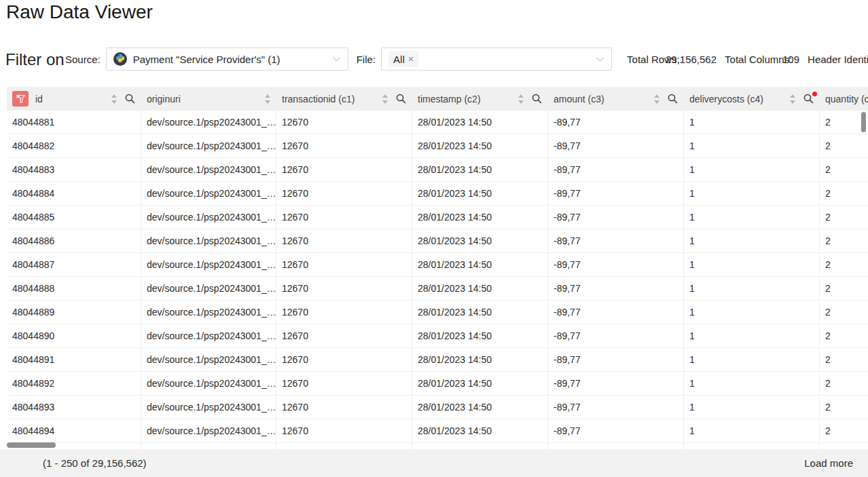 The image size is (868, 477). Describe the element at coordinates (466, 99) in the screenshot. I see `column-label: timestamp (c2)` at that location.